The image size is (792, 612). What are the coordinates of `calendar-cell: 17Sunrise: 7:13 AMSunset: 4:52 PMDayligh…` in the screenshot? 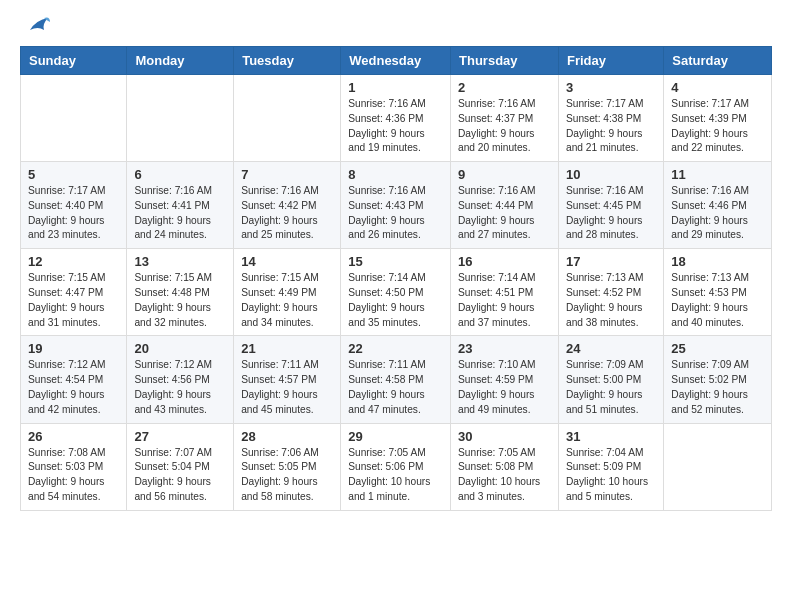 It's located at (610, 292).